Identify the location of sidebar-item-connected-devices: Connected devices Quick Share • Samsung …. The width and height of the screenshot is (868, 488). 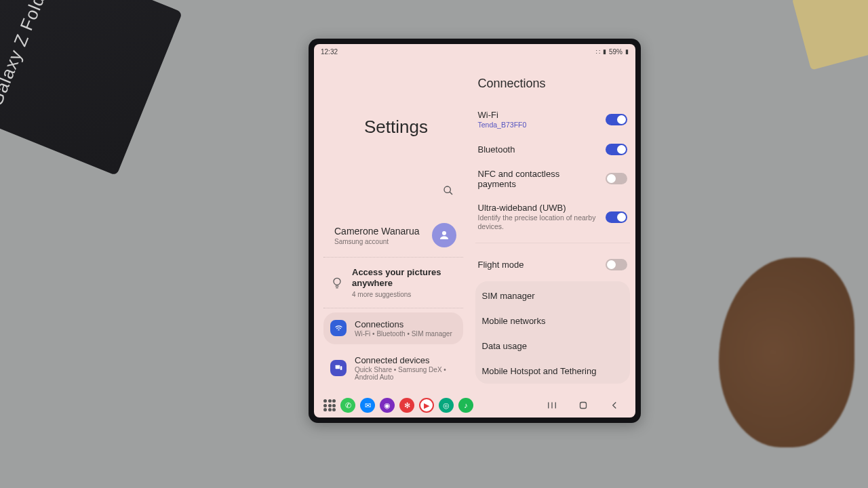
(393, 368).